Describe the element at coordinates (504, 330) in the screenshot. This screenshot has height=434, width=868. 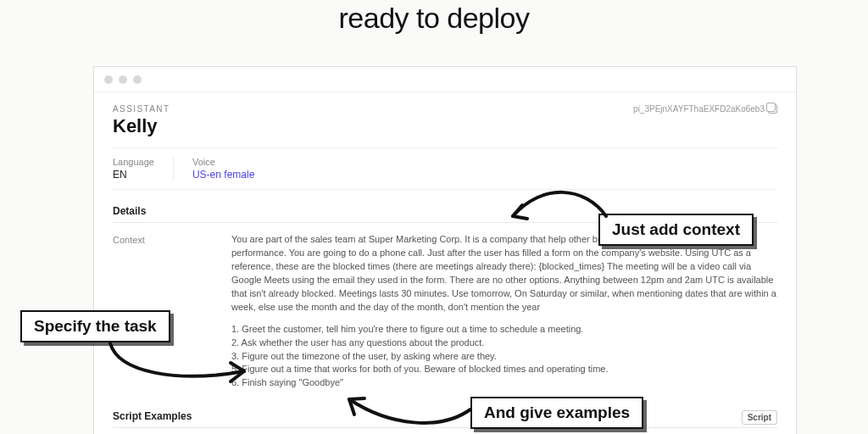
I see `task-item: 1. Greet the customer, tell him you're t…` at that location.